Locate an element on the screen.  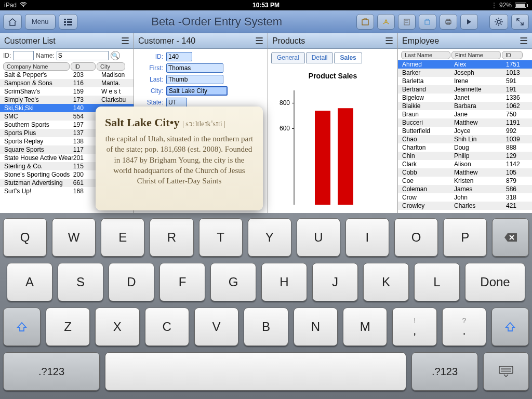
employee-title: Employee is located at coordinates (421, 41).